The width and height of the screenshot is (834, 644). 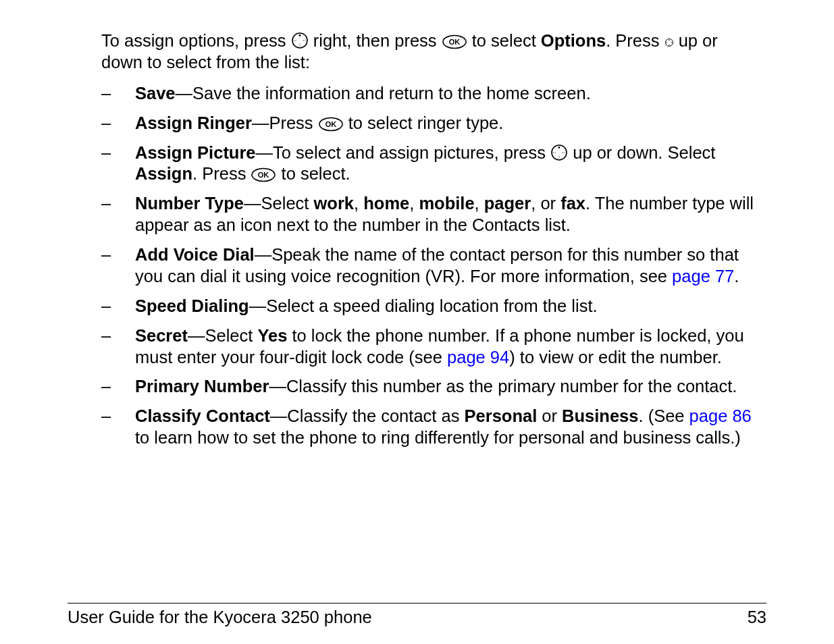 What do you see at coordinates (446, 347) in the screenshot?
I see `item-body: Secret—Select Yes to lock the phone numb…` at bounding box center [446, 347].